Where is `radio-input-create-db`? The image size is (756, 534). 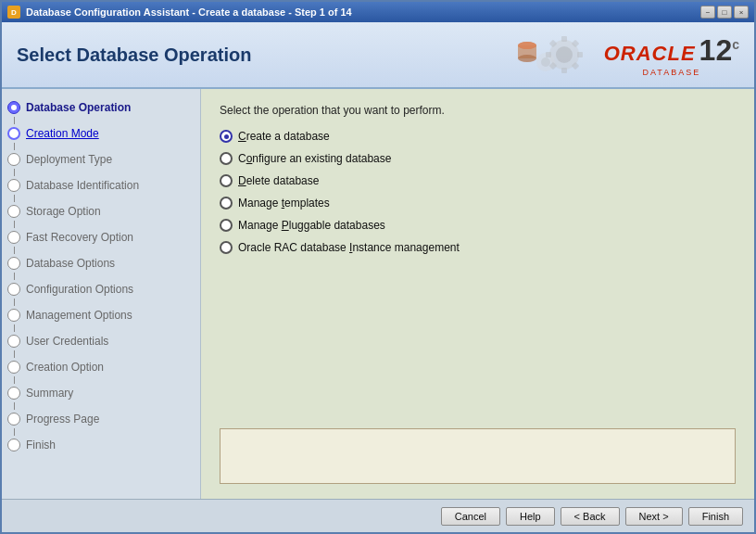 radio-input-create-db is located at coordinates (226, 136).